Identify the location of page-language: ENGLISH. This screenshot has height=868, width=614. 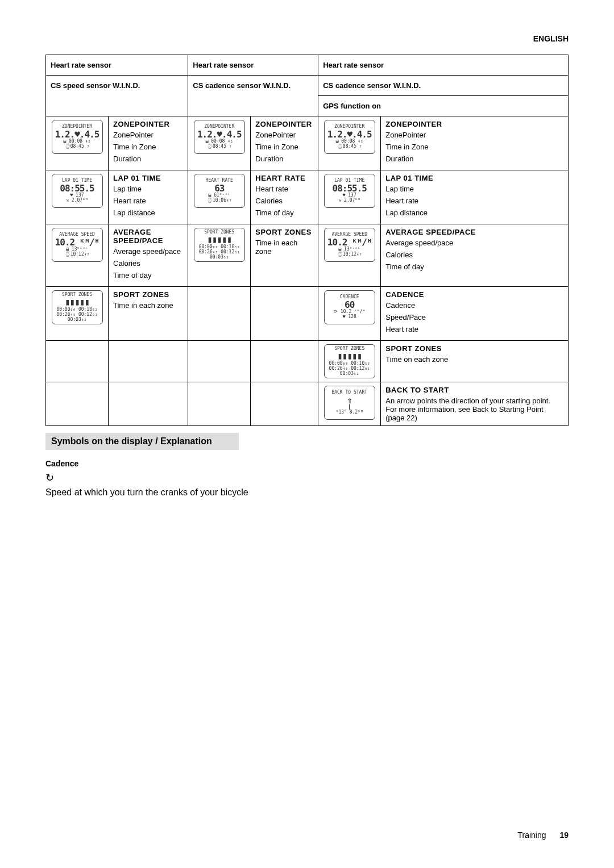
(307, 39).